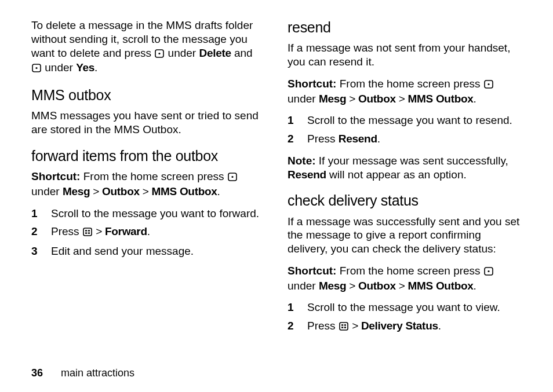 The image size is (553, 392). I want to click on step-1: 1 Scroll to the message you want to view…, so click(405, 307).